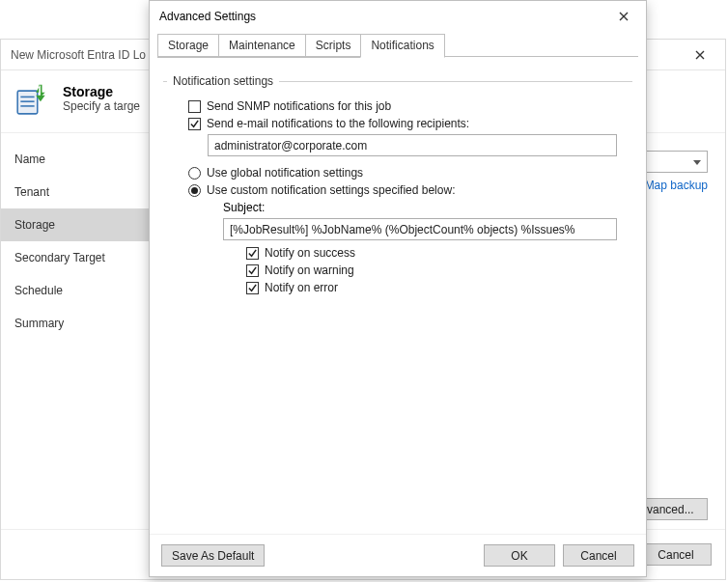 Image resolution: width=728 pixels, height=582 pixels. I want to click on tab-storage: Storage, so click(188, 46).